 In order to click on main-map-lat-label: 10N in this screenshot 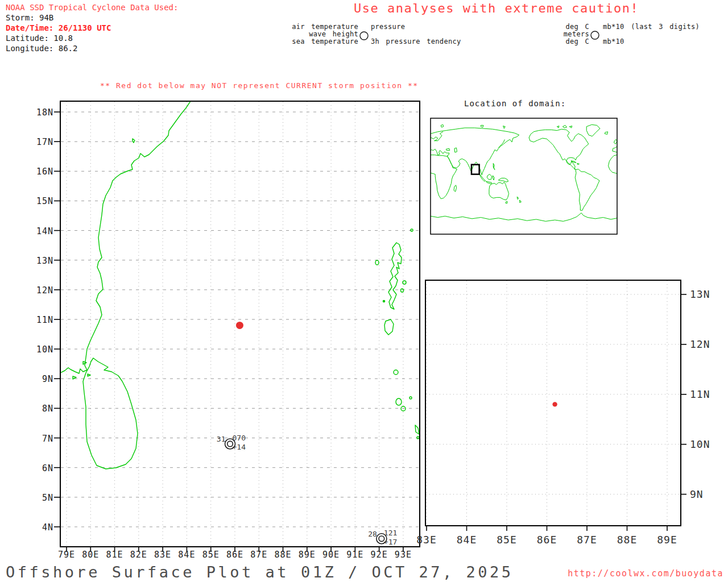, I will do `click(42, 350)`.